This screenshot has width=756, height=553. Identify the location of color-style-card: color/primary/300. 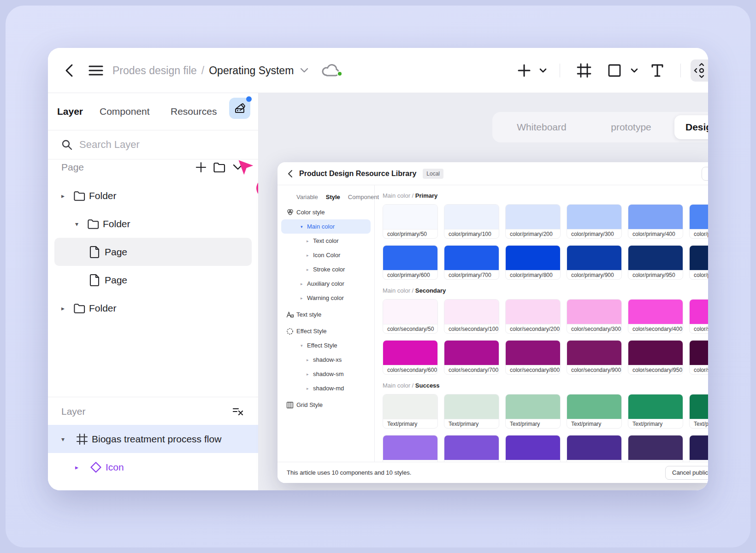
(594, 221).